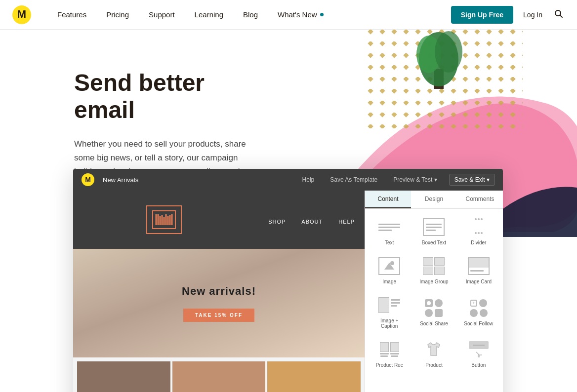 The height and width of the screenshot is (392, 577). Describe the element at coordinates (219, 303) in the screenshot. I see `email-hero-image: New arrivals! TAKE 15% OFF` at that location.